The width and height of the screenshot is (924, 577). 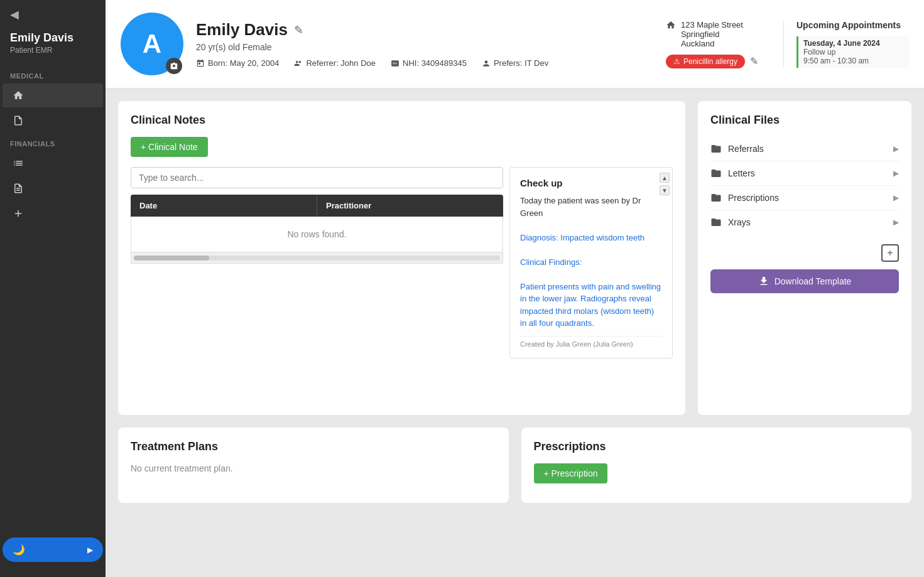 I want to click on note-detail: ▲ ▼ Check up Today the patient was seen …, so click(x=591, y=262).